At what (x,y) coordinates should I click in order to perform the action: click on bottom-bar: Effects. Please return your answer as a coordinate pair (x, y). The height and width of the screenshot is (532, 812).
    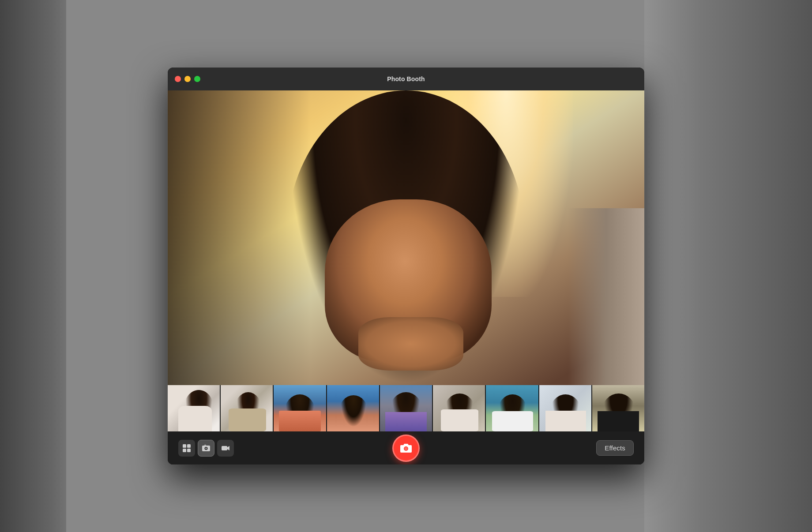
    Looking at the image, I should click on (406, 425).